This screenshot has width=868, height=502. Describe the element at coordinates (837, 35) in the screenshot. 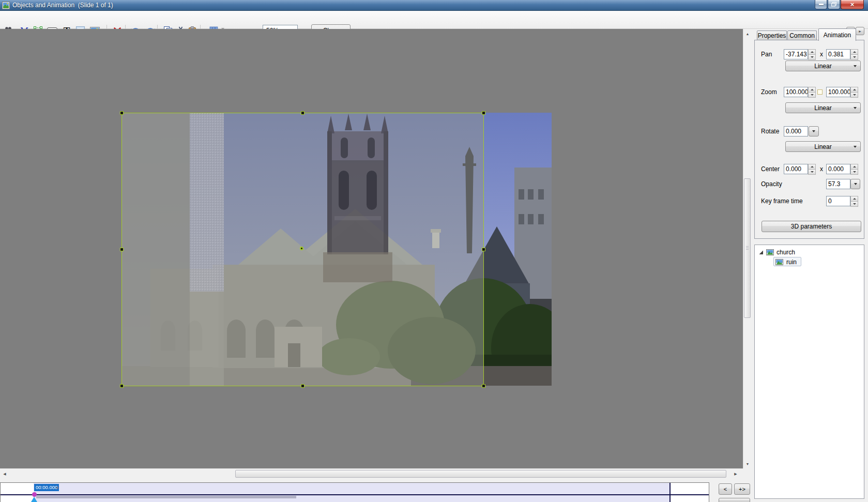

I see `tab-animation: Animation` at that location.